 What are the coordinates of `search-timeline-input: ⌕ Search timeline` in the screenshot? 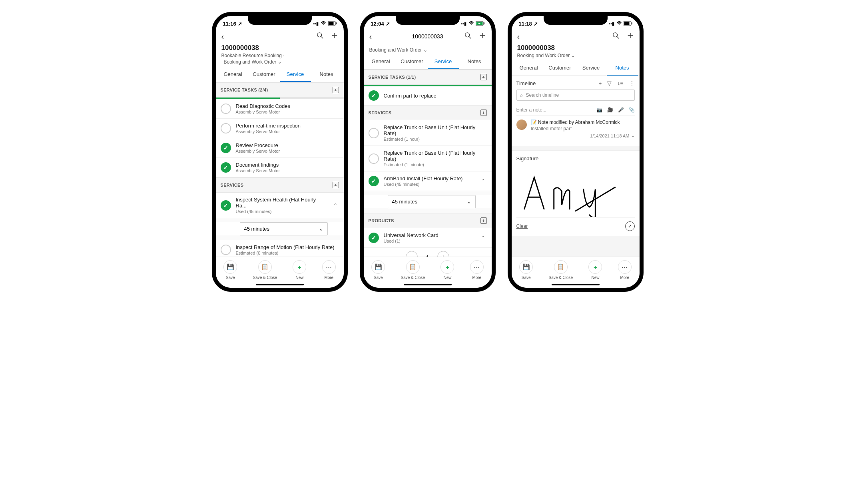 It's located at (576, 95).